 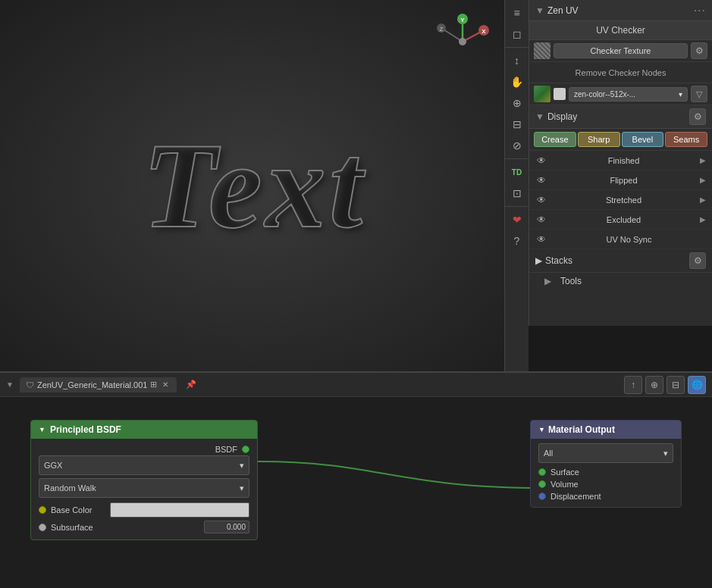 I want to click on displacement-socket, so click(x=542, y=496).